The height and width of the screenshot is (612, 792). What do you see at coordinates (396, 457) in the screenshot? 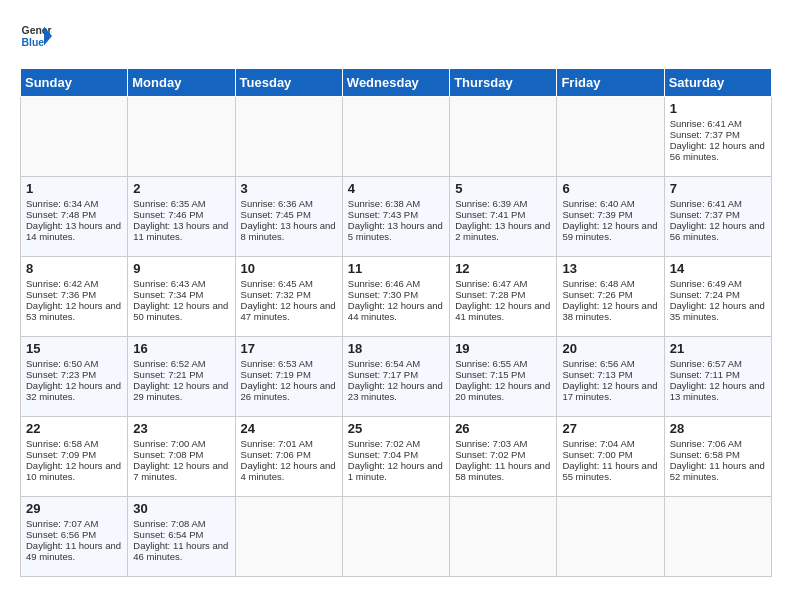
I see `calendar-week-row: 22 Sunrise: 6:58 AM Sunset: 7:09 PM Dayl…` at bounding box center [396, 457].